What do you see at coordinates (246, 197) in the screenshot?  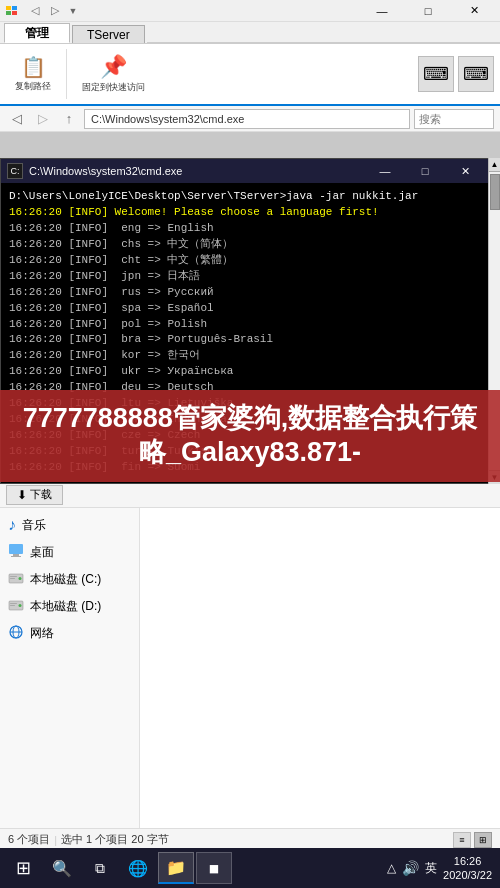 I see `cmd-line-0: D:\Users\LonelyICE\Desktop\Server\TServe…` at bounding box center [246, 197].